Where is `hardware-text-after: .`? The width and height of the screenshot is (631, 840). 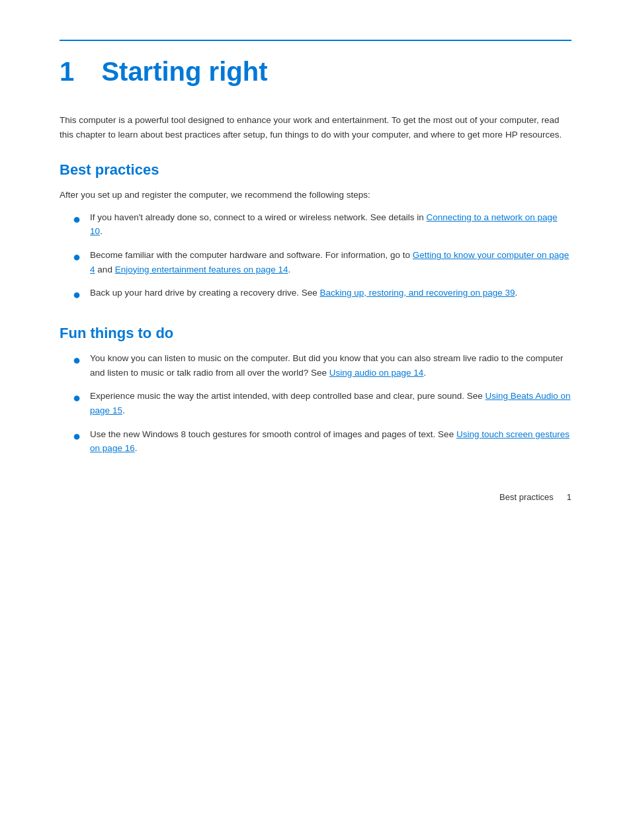 hardware-text-after: . is located at coordinates (290, 270).